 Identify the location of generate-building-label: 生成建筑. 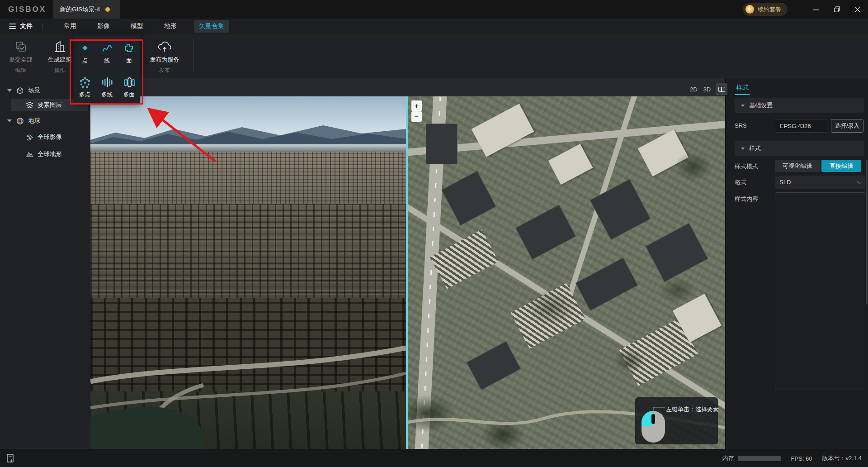
(60, 60).